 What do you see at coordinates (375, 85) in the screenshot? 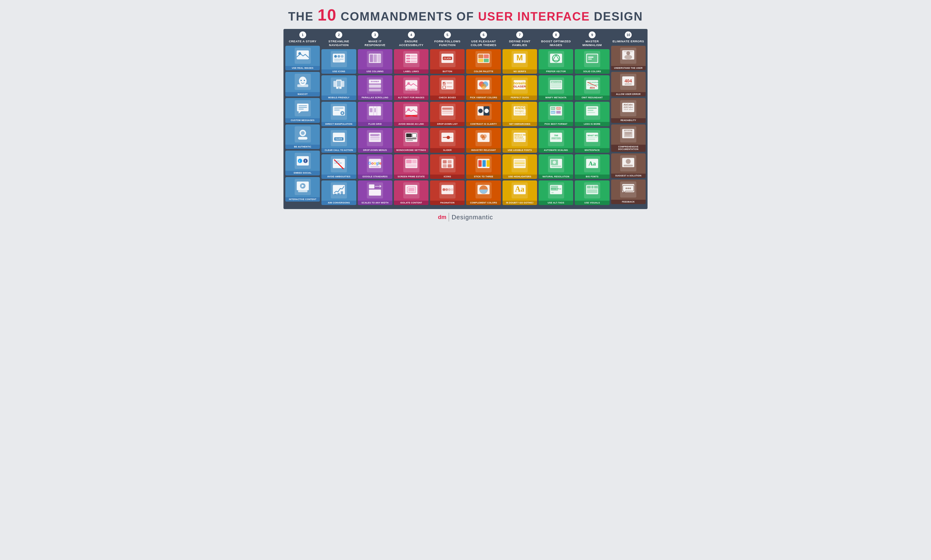
I see `card-icon-3-2: BANNER` at bounding box center [375, 85].